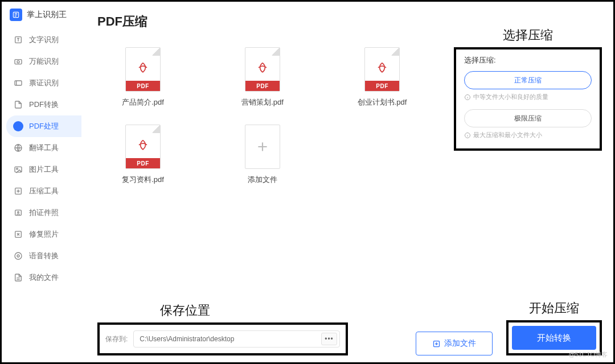 Image resolution: width=615 pixels, height=364 pixels. I want to click on nav: 文字识别 万能识别 票证识别 PDF转换 PDF处理 翻译工具, so click(44, 159).